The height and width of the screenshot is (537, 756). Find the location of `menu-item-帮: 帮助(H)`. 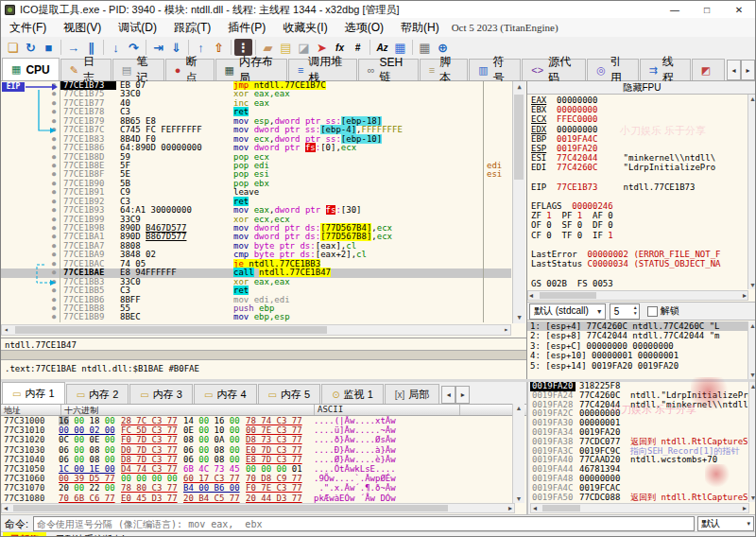

menu-item-帮: 帮助(H) is located at coordinates (420, 28).